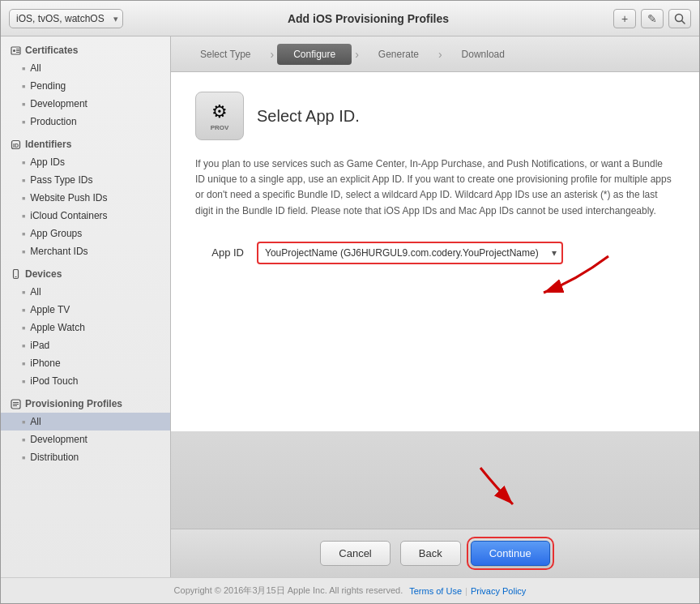 This screenshot has height=604, width=700. What do you see at coordinates (350, 19) in the screenshot?
I see `top-bar: iOS, tvOS, watchOS Add iOS Provisioning …` at bounding box center [350, 19].